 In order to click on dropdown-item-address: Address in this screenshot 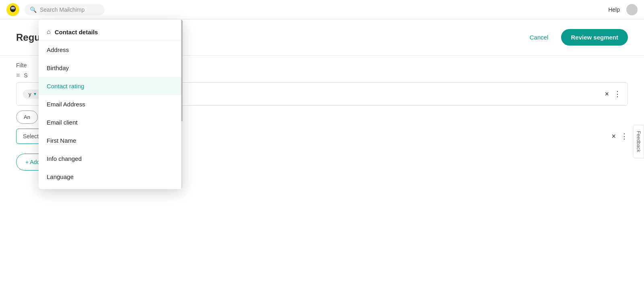, I will do `click(111, 50)`.